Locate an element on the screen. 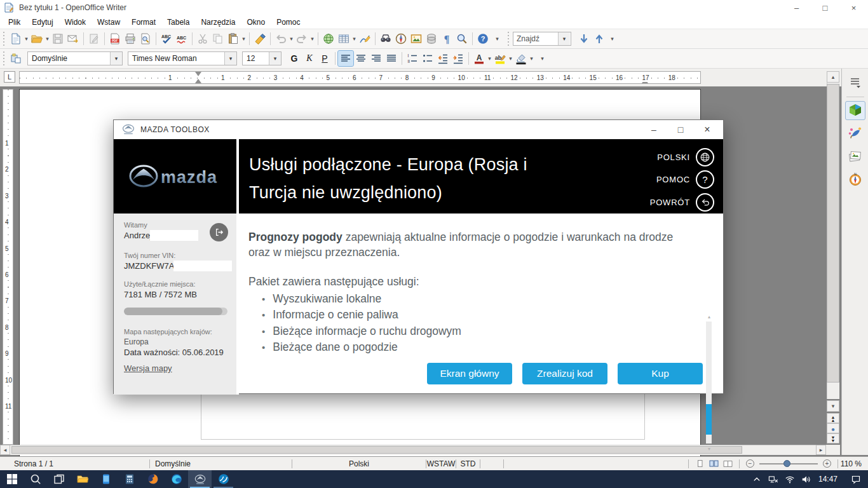 The image size is (868, 488). dialog-scroll-down-icon: ▾ is located at coordinates (709, 449).